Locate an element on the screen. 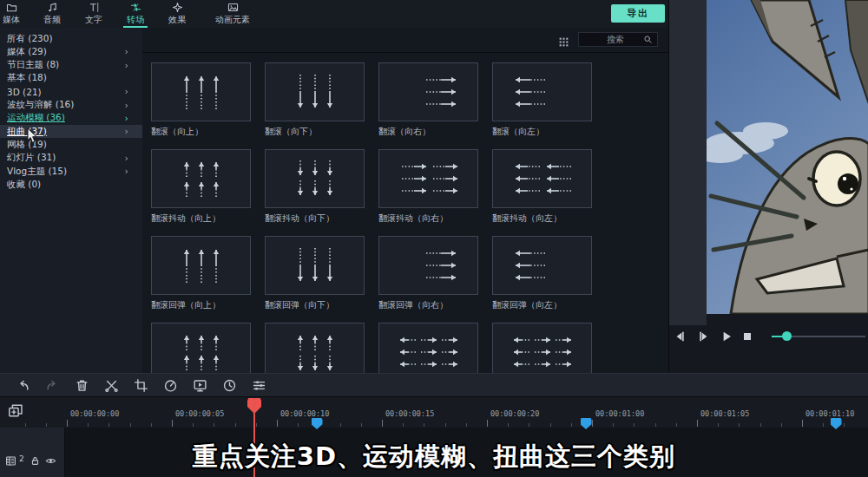  tab-label: 效果 is located at coordinates (177, 20).